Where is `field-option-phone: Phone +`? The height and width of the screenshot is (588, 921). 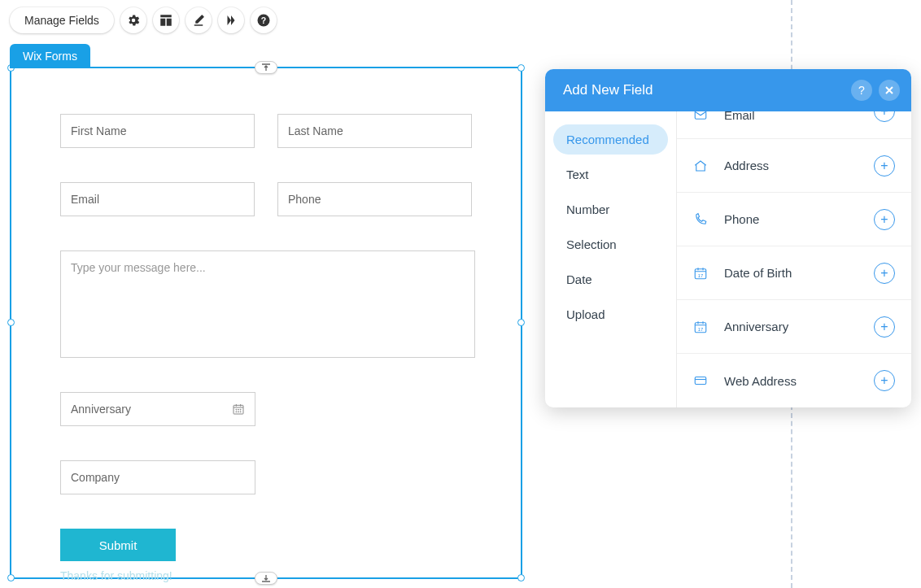
field-option-phone: Phone + is located at coordinates (794, 220).